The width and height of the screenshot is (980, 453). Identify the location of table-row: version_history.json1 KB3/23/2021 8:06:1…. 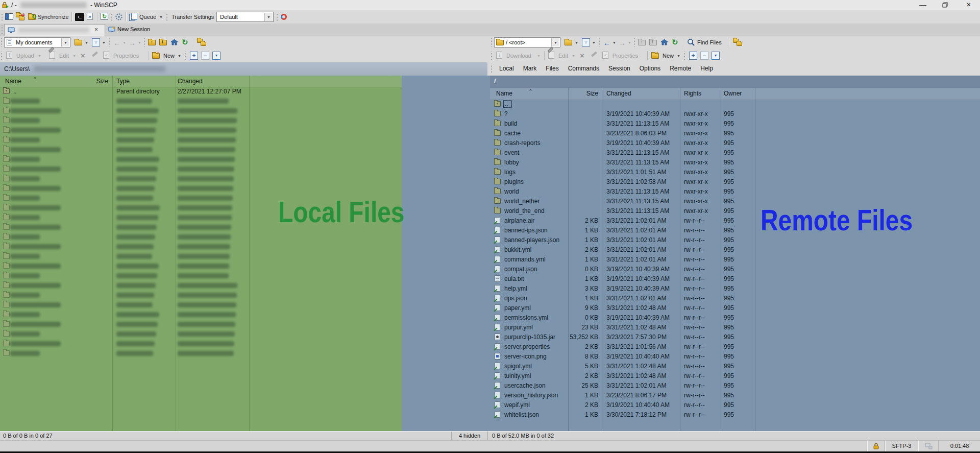
(735, 395).